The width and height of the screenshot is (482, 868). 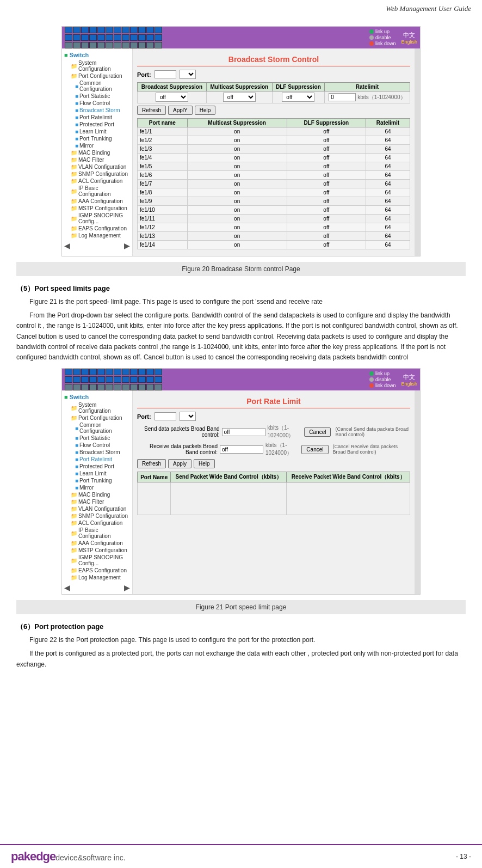 I want to click on sidebar2-item-mac-filter: 📁MAC Filter, so click(x=99, y=502).